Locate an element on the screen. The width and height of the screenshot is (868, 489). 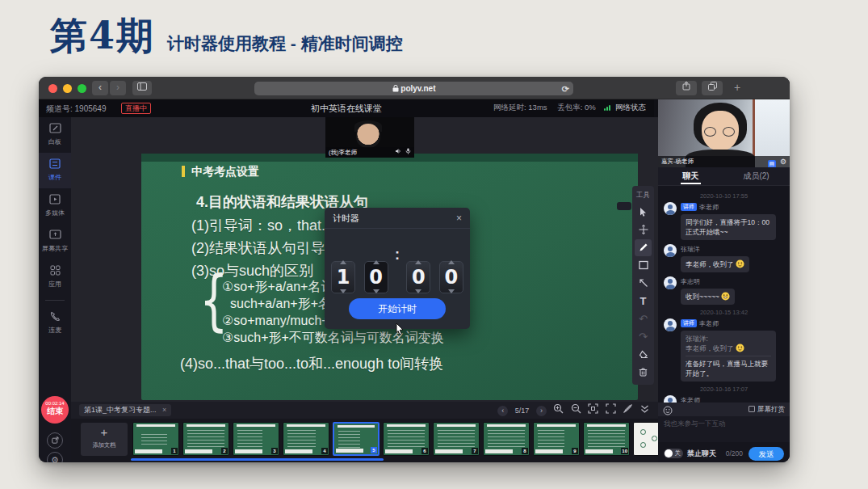
share-button is located at coordinates (686, 88).